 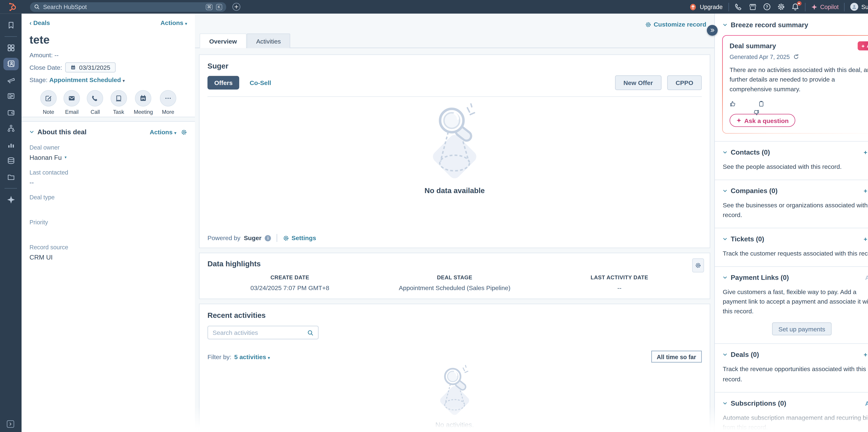 I want to click on sidebar-item-reporting, so click(x=11, y=145).